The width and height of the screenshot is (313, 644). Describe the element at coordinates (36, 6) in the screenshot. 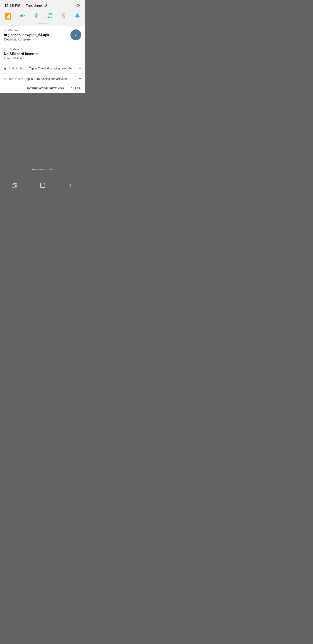

I see `status-date: Tue, June 12` at that location.